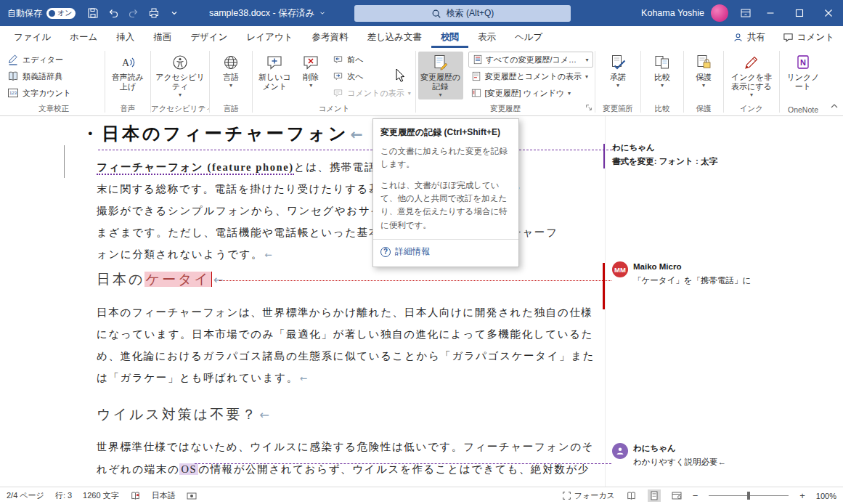 This screenshot has width=843, height=504. What do you see at coordinates (828, 13) in the screenshot?
I see `close-button` at bounding box center [828, 13].